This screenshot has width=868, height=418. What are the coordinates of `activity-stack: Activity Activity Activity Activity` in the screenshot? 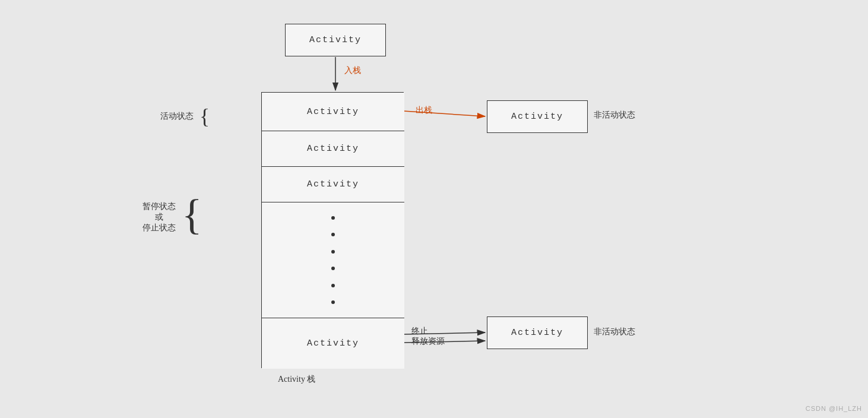 It's located at (332, 230).